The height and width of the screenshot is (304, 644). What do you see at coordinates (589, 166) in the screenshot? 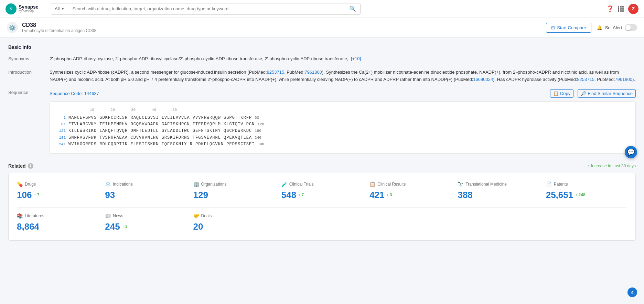
I see `increase-arrow-icon: ↑` at bounding box center [589, 166].